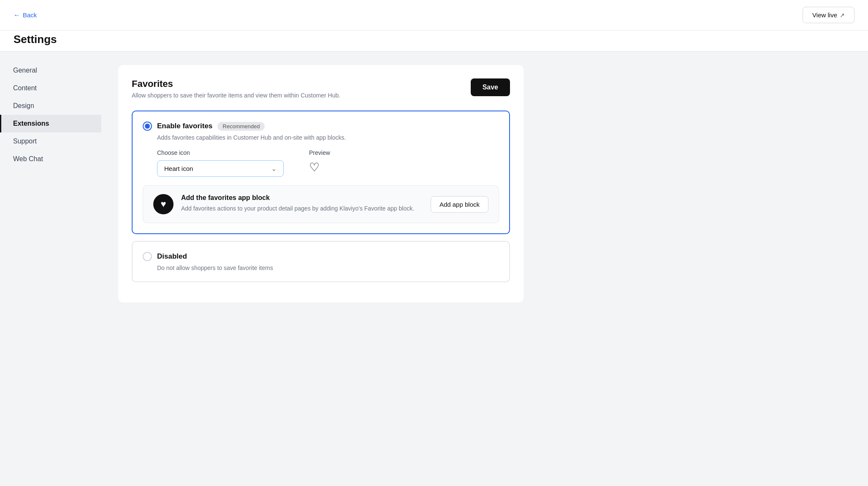 Image resolution: width=868 pixels, height=486 pixels. I want to click on sidebar-item-general: General, so click(51, 70).